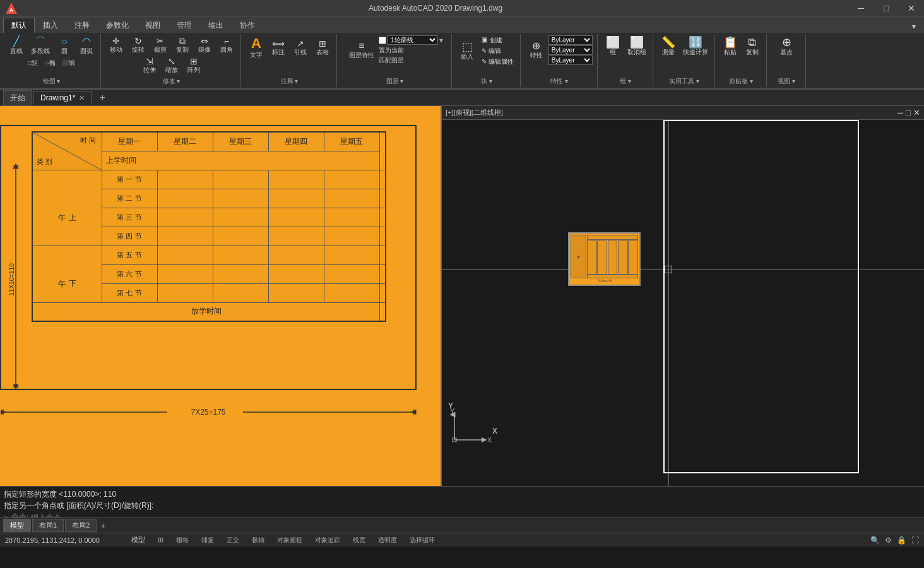 This screenshot has height=568, width=924. Describe the element at coordinates (536, 50) in the screenshot. I see `props-match-button: ⊕ 特性` at that location.